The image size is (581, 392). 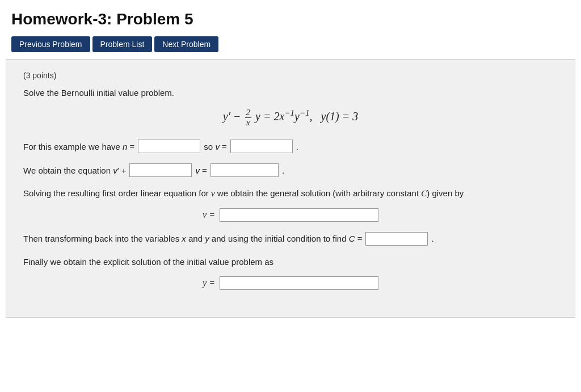 I want to click on y-eq-label: y =, so click(x=209, y=283).